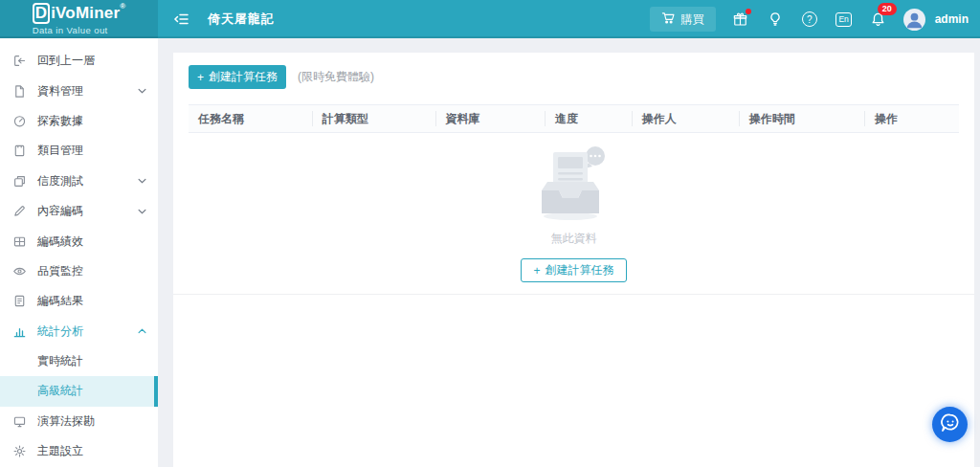 This screenshot has height=467, width=980. Describe the element at coordinates (580, 270) in the screenshot. I see `empty-create-task-button-label: 創建計算任務` at that location.